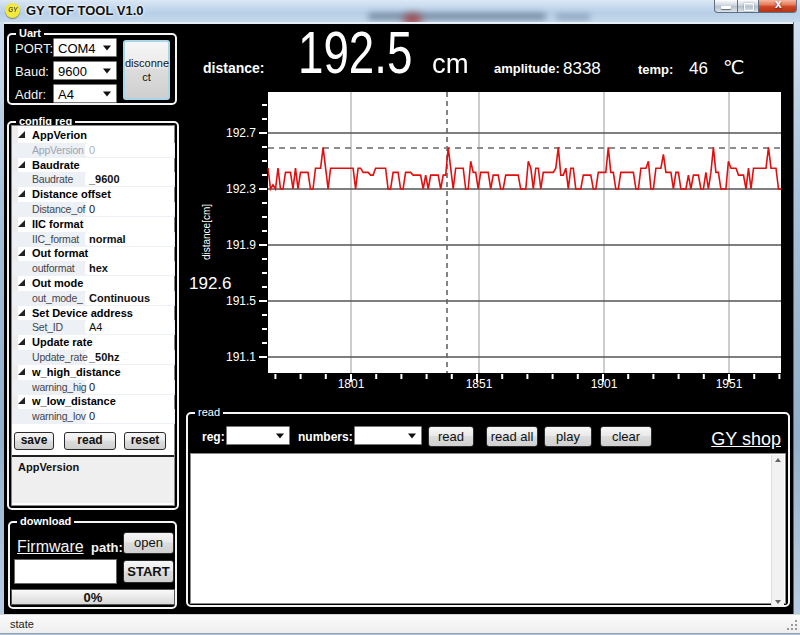 The height and width of the screenshot is (635, 800). Describe the element at coordinates (352, 384) in the screenshot. I see `svg-text: 1801` at that location.